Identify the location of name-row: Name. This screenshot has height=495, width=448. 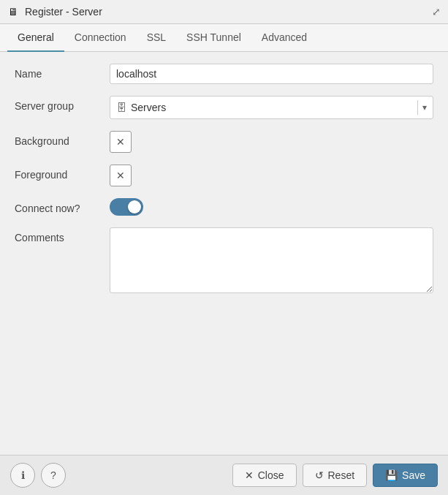
(224, 74).